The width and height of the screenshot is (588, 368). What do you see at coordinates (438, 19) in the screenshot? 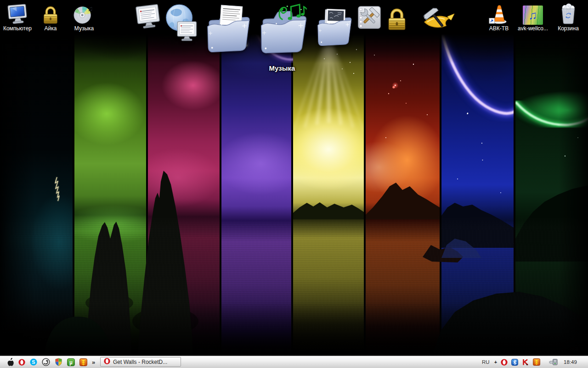
I see `dock-item-dock-settings` at bounding box center [438, 19].